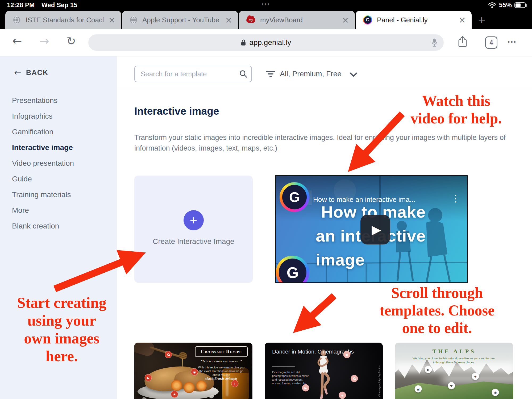 The image size is (532, 399). I want to click on url-text: app.genial.ly, so click(270, 43).